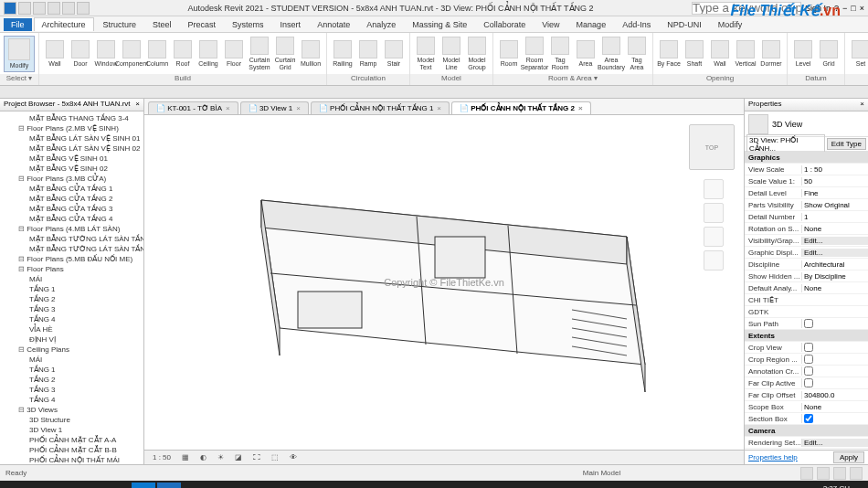 The width and height of the screenshot is (868, 488). What do you see at coordinates (71, 260) in the screenshot?
I see `tree-node: Floor Plans (5.MB ĐẤU NỐI ME)` at bounding box center [71, 260].